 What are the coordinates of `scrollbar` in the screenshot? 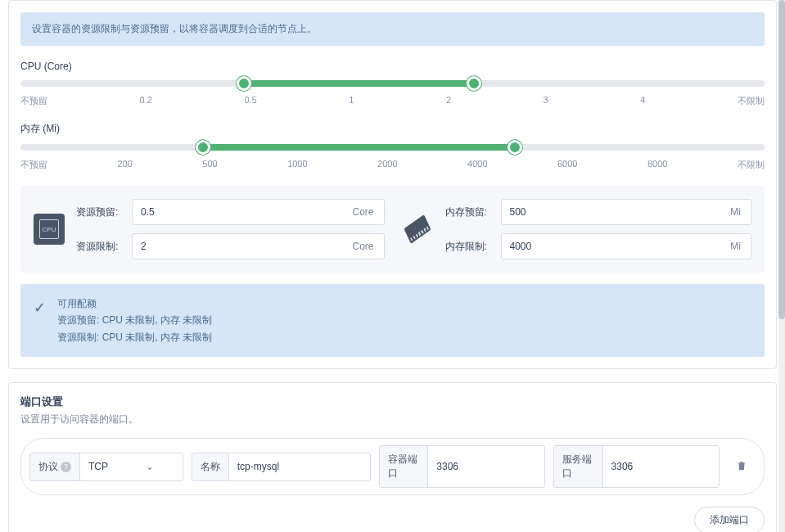 It's located at (782, 266).